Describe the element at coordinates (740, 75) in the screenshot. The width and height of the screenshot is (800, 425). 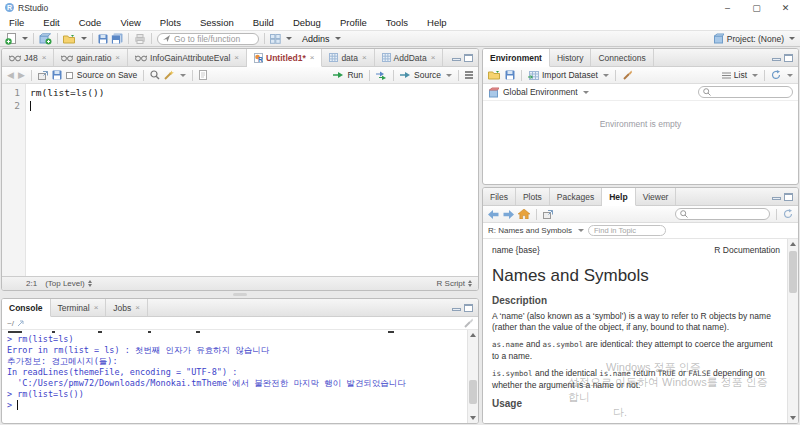
I see `list-view-button: List` at that location.